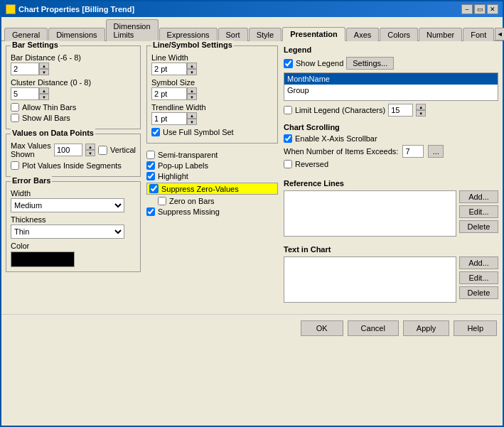 This screenshot has width=504, height=427. What do you see at coordinates (192, 122) in the screenshot?
I see `trendline-width-down: ▼` at bounding box center [192, 122].